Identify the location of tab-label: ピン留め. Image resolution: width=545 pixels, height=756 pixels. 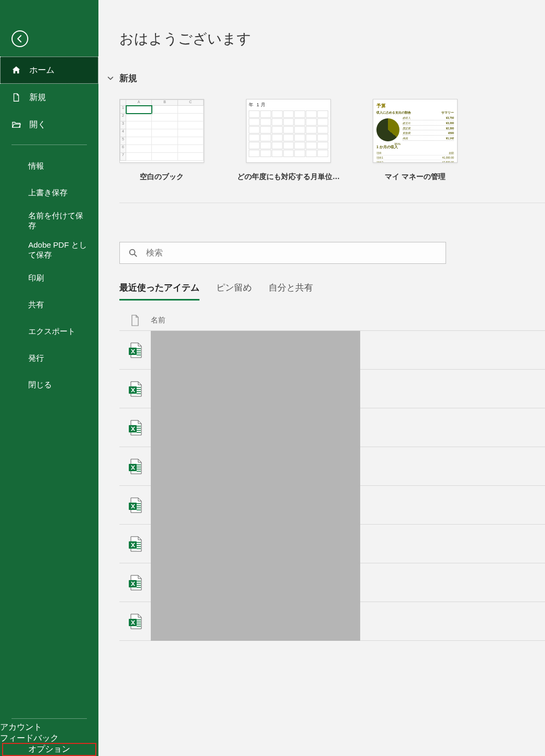
(234, 288).